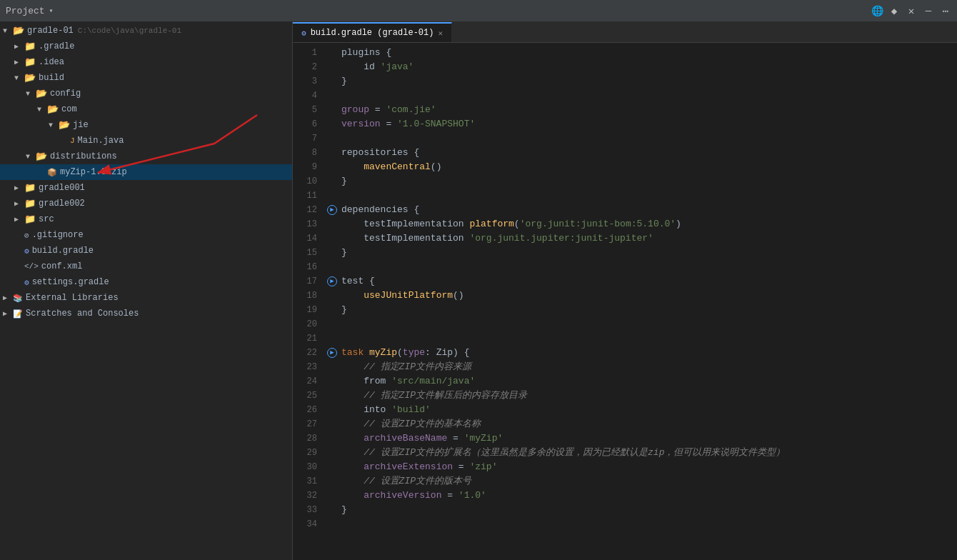 The image size is (957, 560). I want to click on tree-item-src-dir: 📁src, so click(146, 219).